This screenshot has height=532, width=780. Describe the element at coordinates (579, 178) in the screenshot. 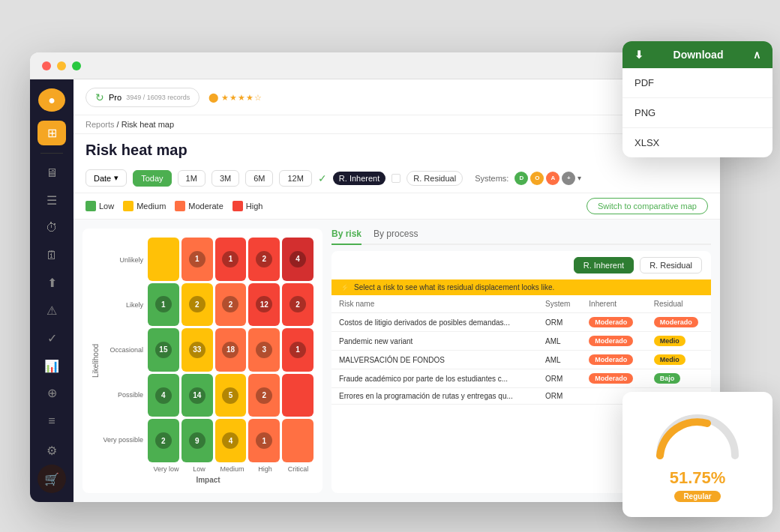

I see `systems-chevron-icon: ▾` at that location.